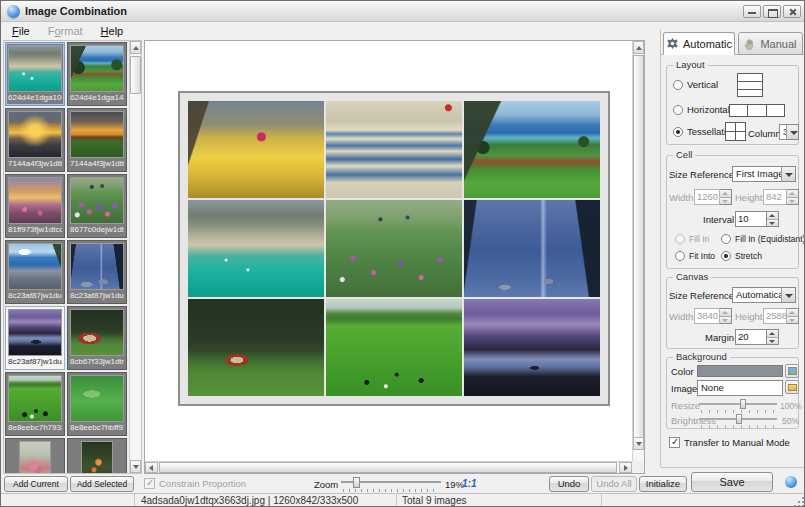 Image resolution: width=805 pixels, height=507 pixels. I want to click on horizontal-scrollbar, so click(388, 467).